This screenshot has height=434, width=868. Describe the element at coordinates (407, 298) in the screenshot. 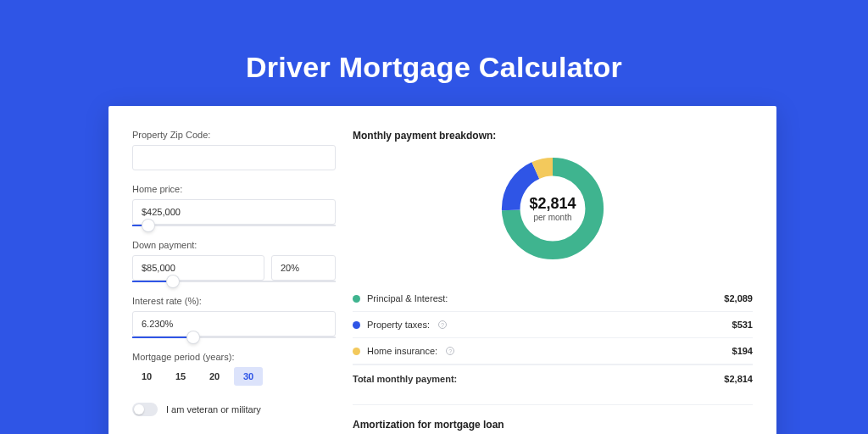

I see `legend-label: Principal & Interest:` at that location.